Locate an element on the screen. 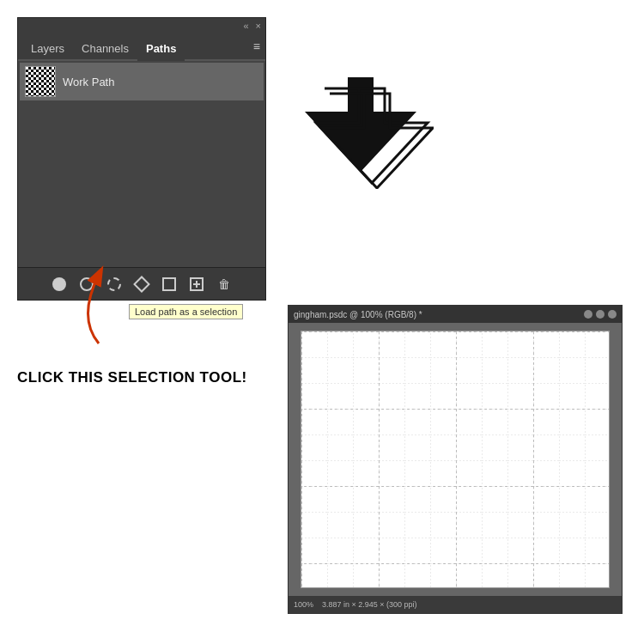 Image resolution: width=644 pixels, height=644 pixels. square-icon is located at coordinates (169, 284).